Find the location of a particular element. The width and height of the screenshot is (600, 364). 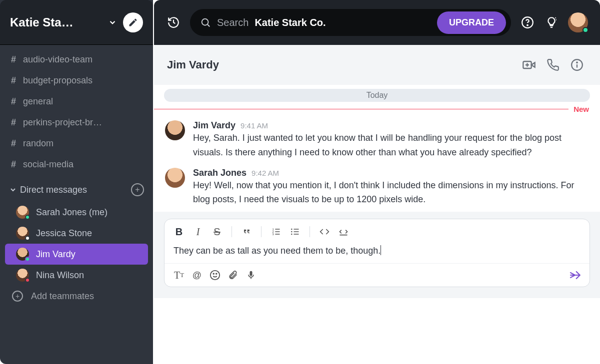

codeblock-button is located at coordinates (344, 232).